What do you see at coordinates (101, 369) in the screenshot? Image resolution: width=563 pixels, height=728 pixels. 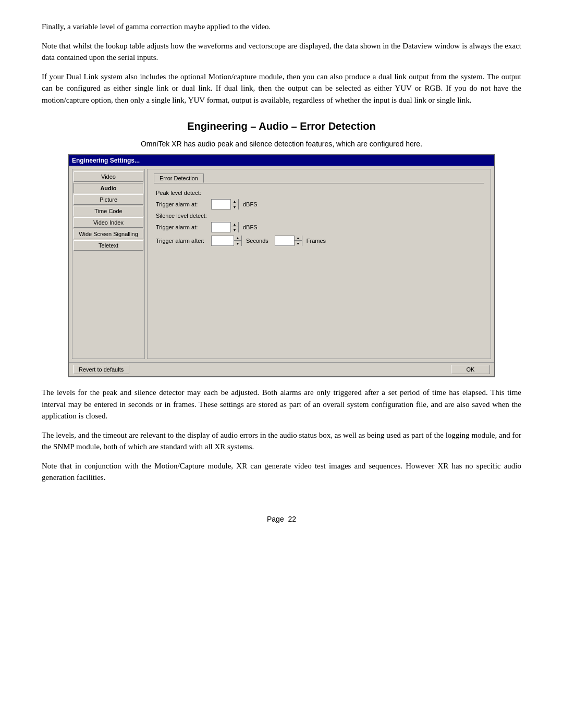 I see `footer-left: Revert to defaults` at bounding box center [101, 369].